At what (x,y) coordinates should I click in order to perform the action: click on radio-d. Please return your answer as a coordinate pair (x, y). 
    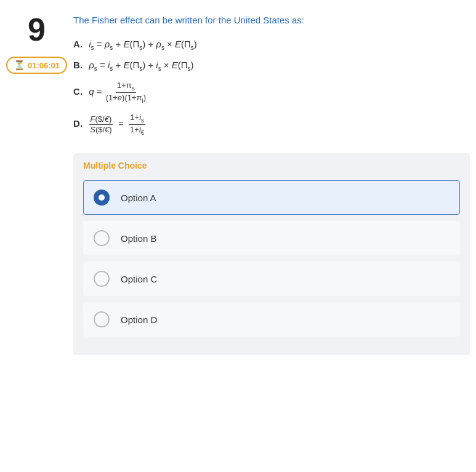
    Looking at the image, I should click on (102, 319).